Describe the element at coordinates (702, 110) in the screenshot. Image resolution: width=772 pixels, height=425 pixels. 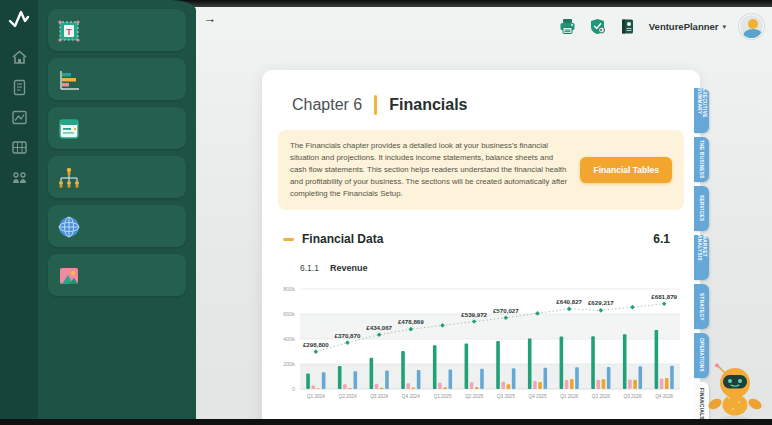
I see `tab-executive-summary: Executive Summary` at that location.